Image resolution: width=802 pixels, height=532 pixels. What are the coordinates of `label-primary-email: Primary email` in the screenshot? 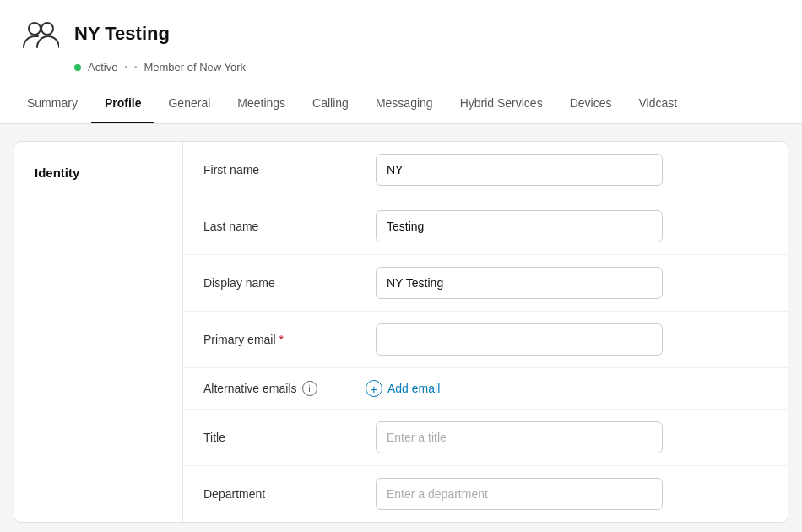 It's located at (279, 339).